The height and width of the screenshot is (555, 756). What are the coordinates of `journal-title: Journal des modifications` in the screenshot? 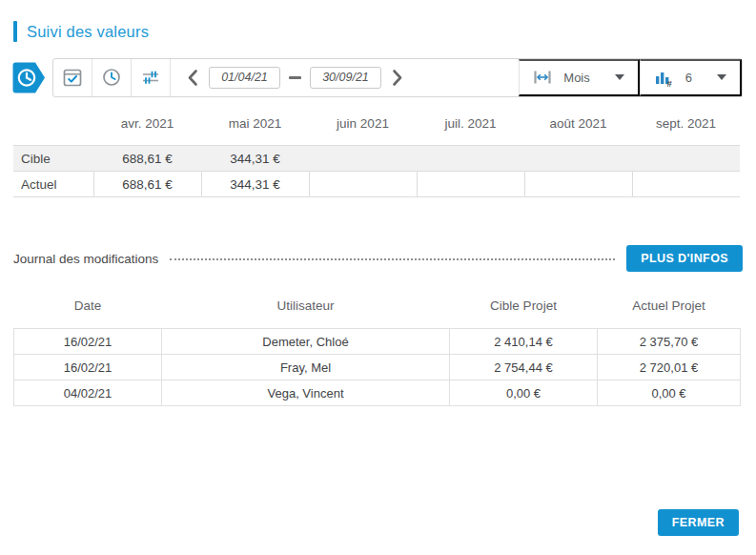 It's located at (86, 259).